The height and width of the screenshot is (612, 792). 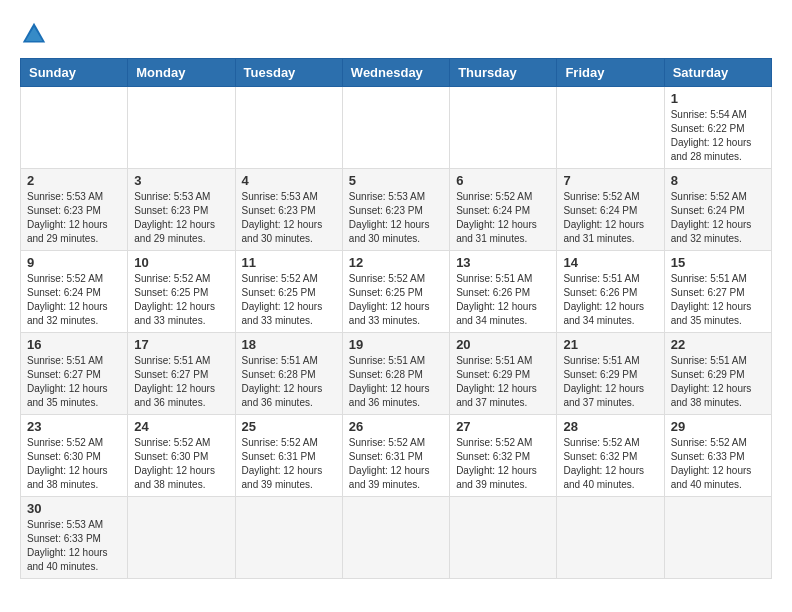 What do you see at coordinates (503, 426) in the screenshot?
I see `day-number: 27` at bounding box center [503, 426].